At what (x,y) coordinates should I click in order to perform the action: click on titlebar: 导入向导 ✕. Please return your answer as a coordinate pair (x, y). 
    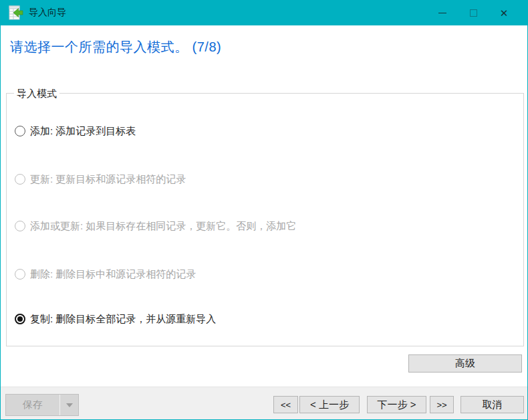
    Looking at the image, I should click on (264, 13).